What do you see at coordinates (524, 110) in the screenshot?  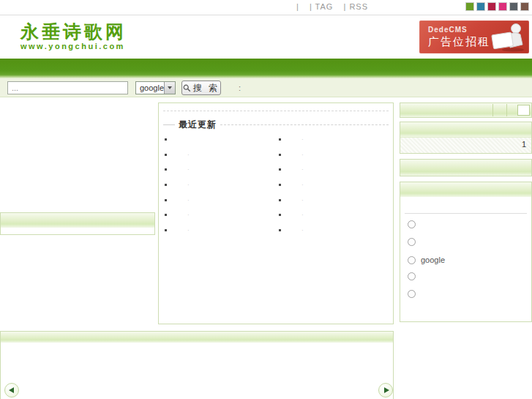 I see `sidebar-mini-input` at bounding box center [524, 110].